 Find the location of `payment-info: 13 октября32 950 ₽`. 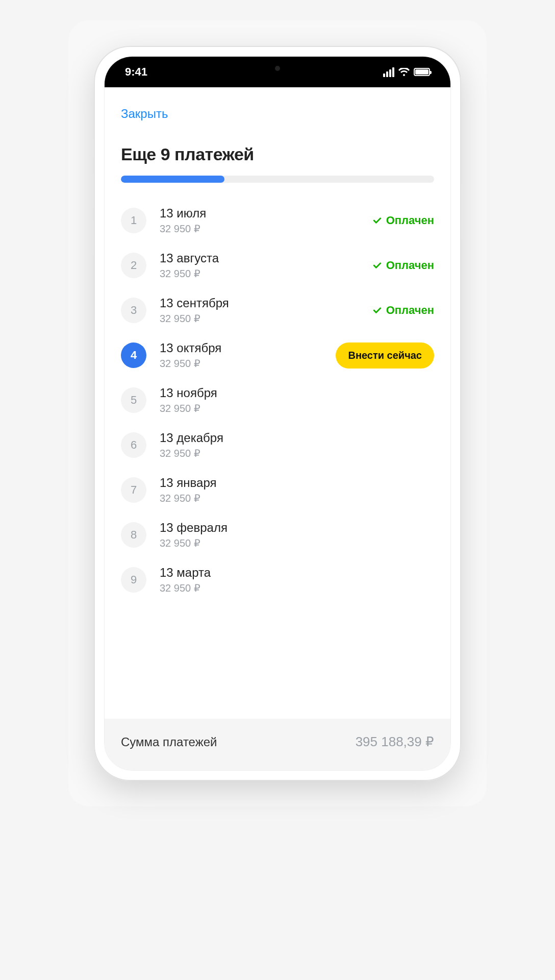

payment-info: 13 октября32 950 ₽ is located at coordinates (248, 355).